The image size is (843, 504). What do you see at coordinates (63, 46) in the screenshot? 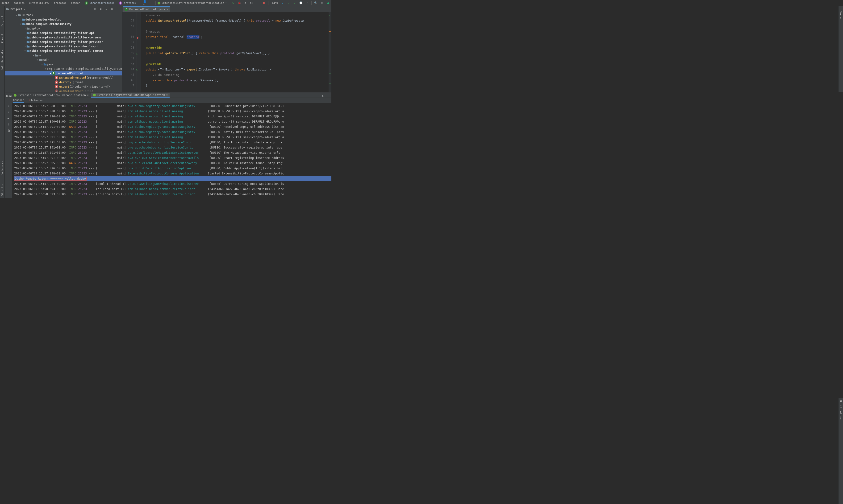
I see `tree-item: ›dubbo-samples-extensibility-protocol-ap…` at bounding box center [63, 46].